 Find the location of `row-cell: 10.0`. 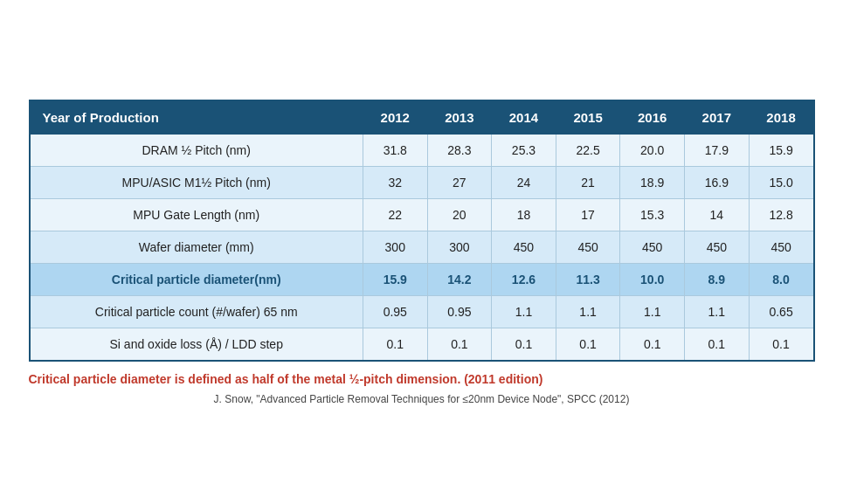

row-cell: 10.0 is located at coordinates (653, 280).